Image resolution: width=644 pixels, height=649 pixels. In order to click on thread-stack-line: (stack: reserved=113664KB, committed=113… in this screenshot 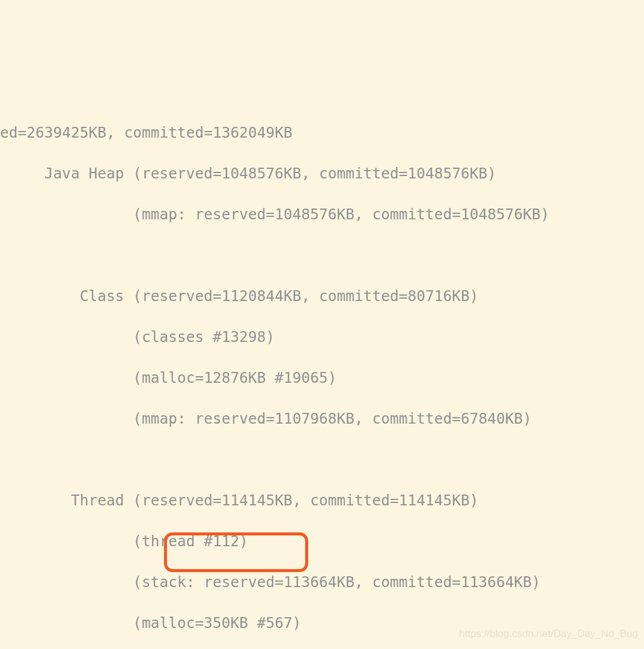, I will do `click(322, 582)`.